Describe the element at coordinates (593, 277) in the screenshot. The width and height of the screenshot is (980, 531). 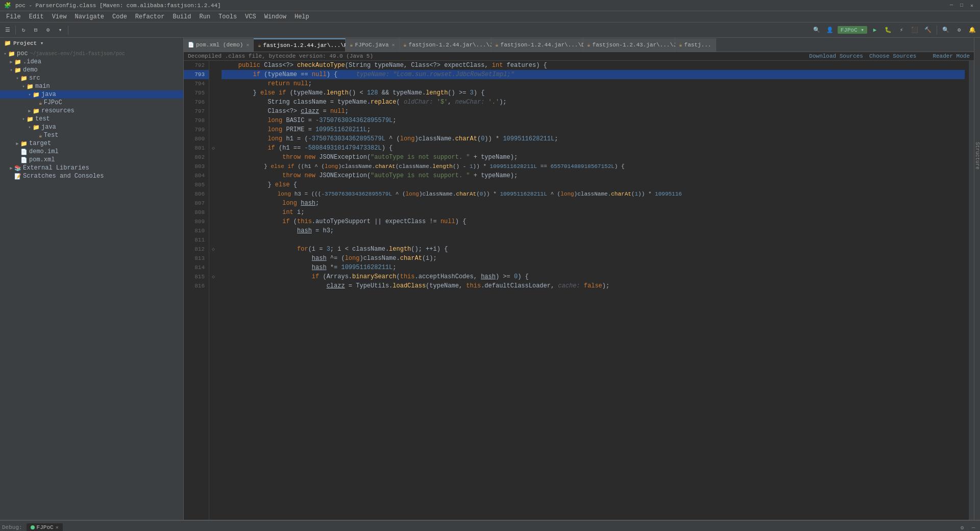
I see `code-line-815: if (Arrays.binarySearch(this.acceptHashC…` at that location.